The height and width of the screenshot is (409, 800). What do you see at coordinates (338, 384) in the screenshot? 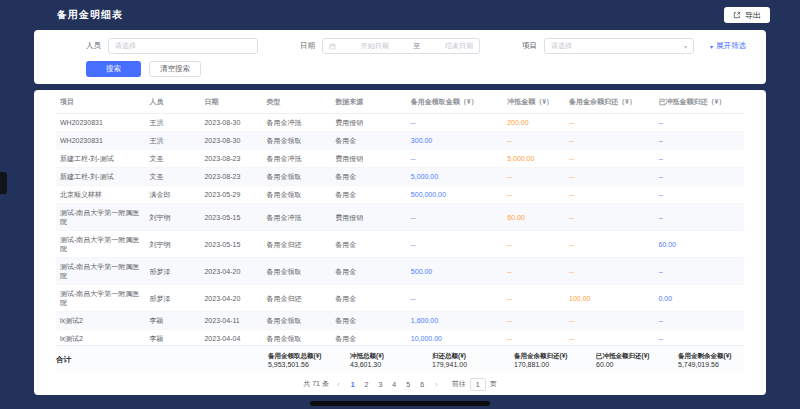
I see `prev-page-button: ‹` at bounding box center [338, 384].